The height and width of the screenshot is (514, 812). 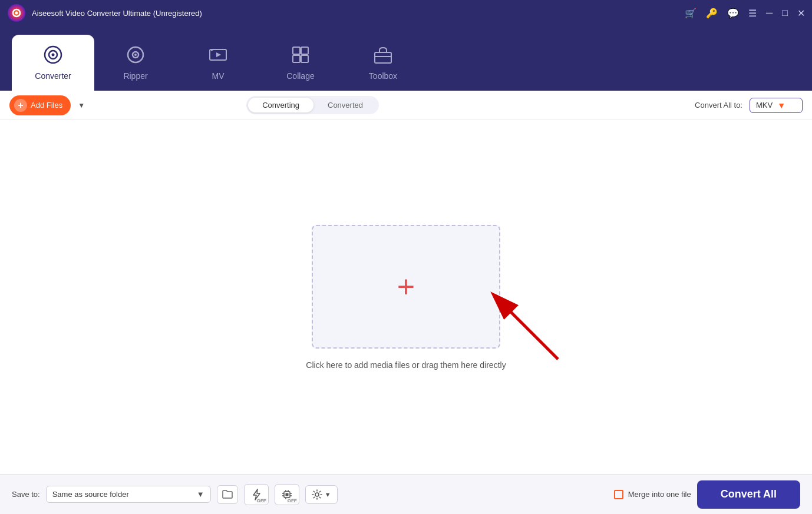 What do you see at coordinates (526, 327) in the screenshot?
I see `red-arrow-annotation` at bounding box center [526, 327].